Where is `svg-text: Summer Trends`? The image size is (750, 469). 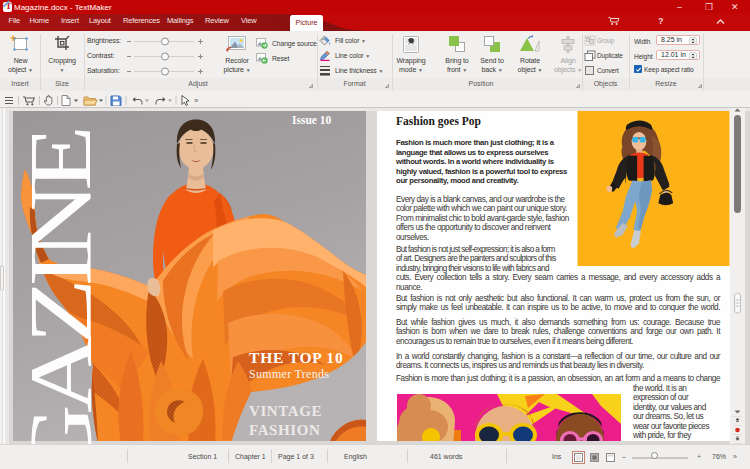 svg-text: Summer Trends is located at coordinates (289, 374).